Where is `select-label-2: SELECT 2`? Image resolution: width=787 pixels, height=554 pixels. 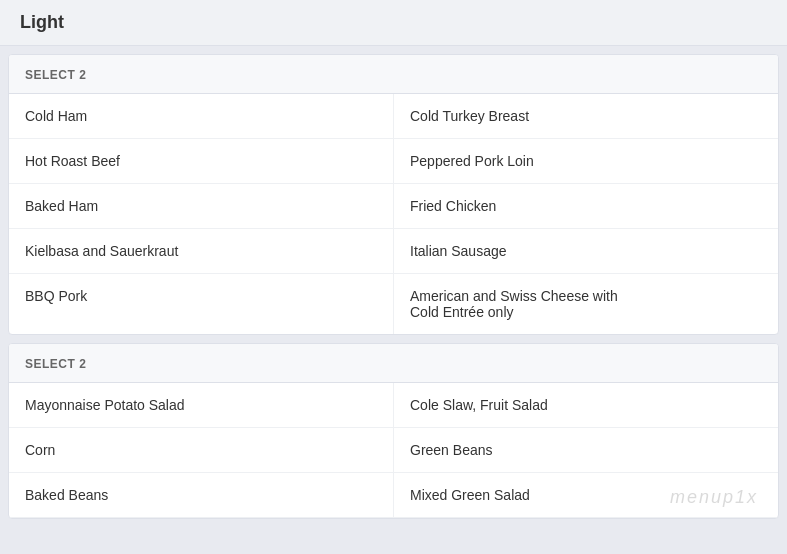
select-label-2: SELECT 2 is located at coordinates (56, 364).